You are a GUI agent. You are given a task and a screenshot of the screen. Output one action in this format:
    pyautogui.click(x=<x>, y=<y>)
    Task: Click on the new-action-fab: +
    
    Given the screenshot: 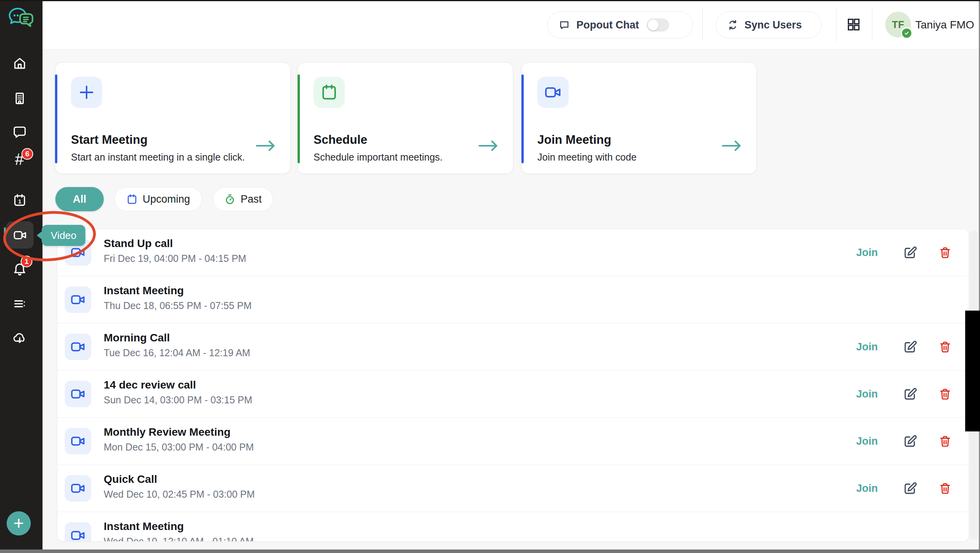 What is the action you would take?
    pyautogui.click(x=19, y=523)
    